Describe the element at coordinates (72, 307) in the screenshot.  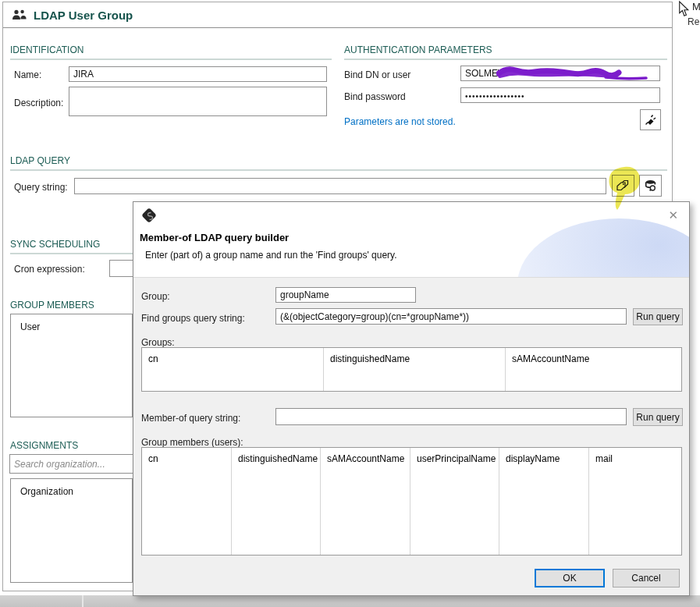
I see `group-members-section-header: GROUP MEMBERS` at that location.